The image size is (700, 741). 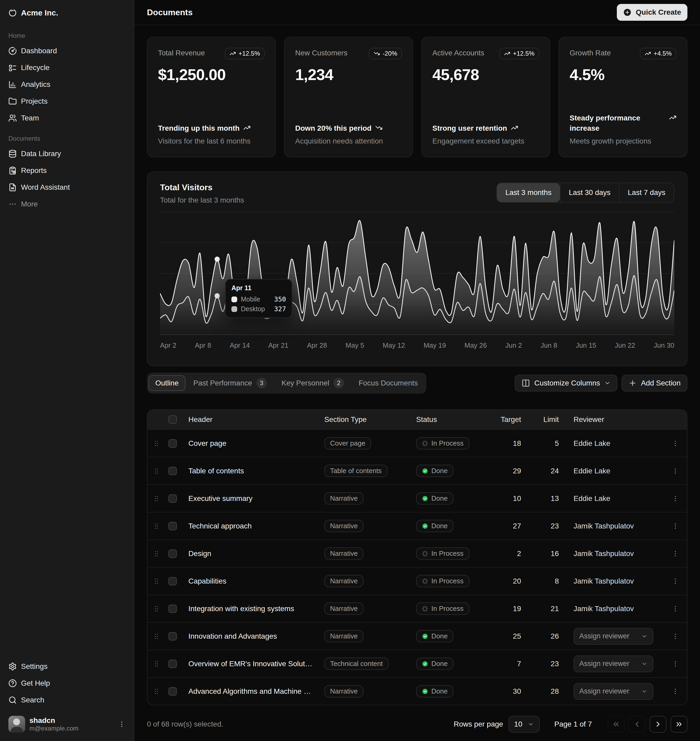 I want to click on tab-past-performance: Past Performance3, so click(x=230, y=383).